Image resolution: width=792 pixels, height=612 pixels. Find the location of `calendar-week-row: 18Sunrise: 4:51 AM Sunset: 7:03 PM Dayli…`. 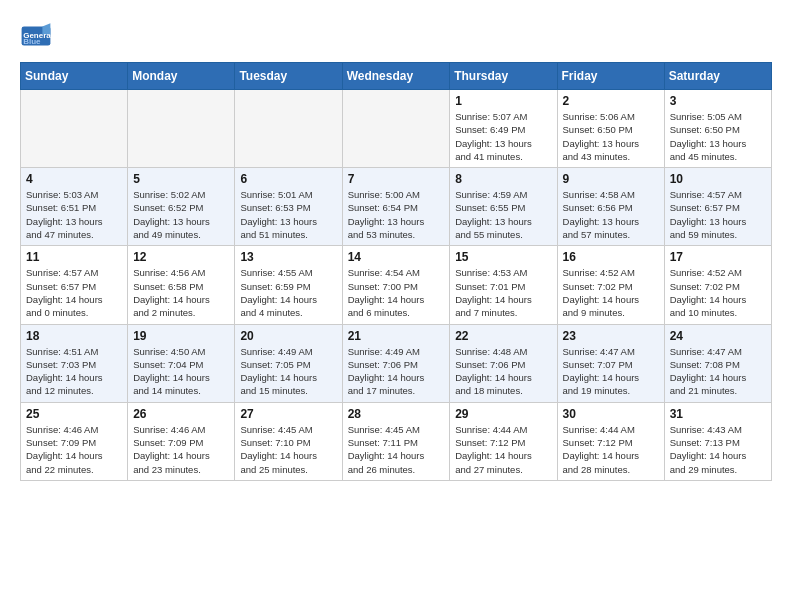

calendar-week-row: 18Sunrise: 4:51 AM Sunset: 7:03 PM Dayli… is located at coordinates (396, 363).